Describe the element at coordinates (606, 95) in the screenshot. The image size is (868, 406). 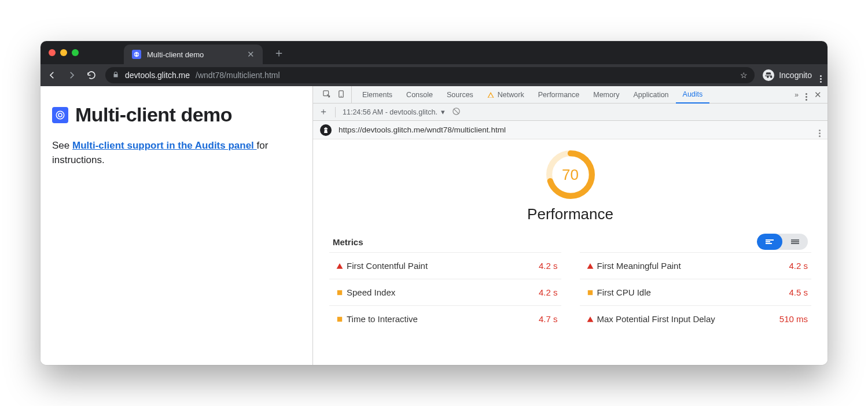
I see `devtools-tab-memory: Memory` at that location.